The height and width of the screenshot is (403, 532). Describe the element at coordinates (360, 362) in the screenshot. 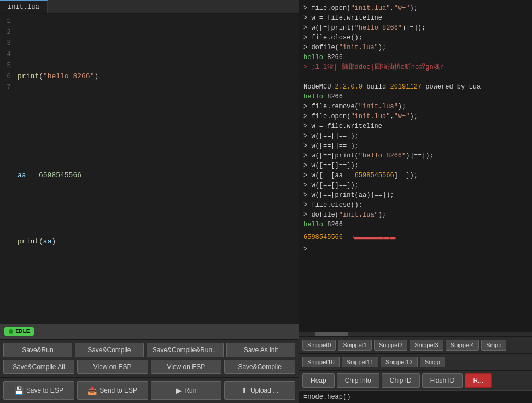

I see `snippet-11-button: Snippet11` at that location.